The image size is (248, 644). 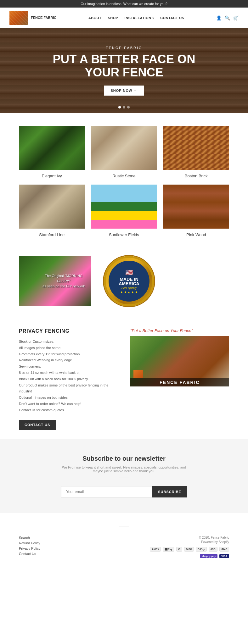 What do you see at coordinates (124, 469) in the screenshot?
I see `newsletter-subtitle: We Promise to keep it short and sweet. N…` at bounding box center [124, 469].